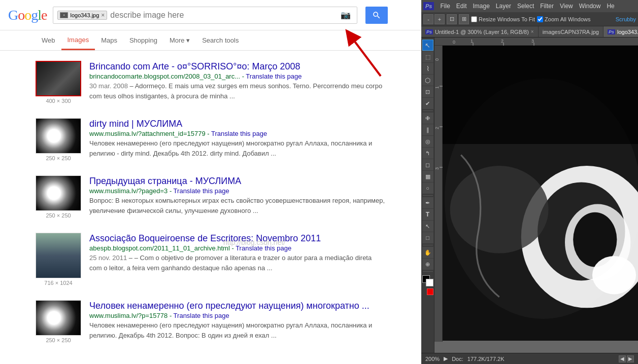 This screenshot has height=364, width=638. What do you see at coordinates (464, 19) in the screenshot?
I see `zoom-actual-button: ⊞` at bounding box center [464, 19].